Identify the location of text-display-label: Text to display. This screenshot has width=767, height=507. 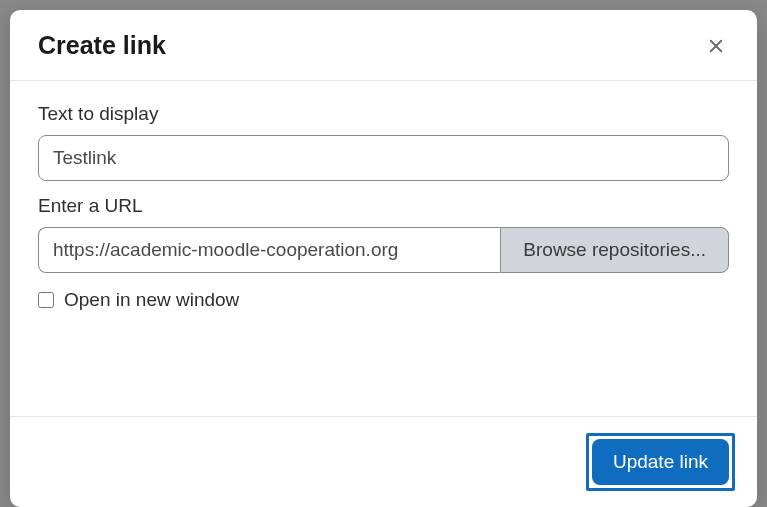
(384, 114).